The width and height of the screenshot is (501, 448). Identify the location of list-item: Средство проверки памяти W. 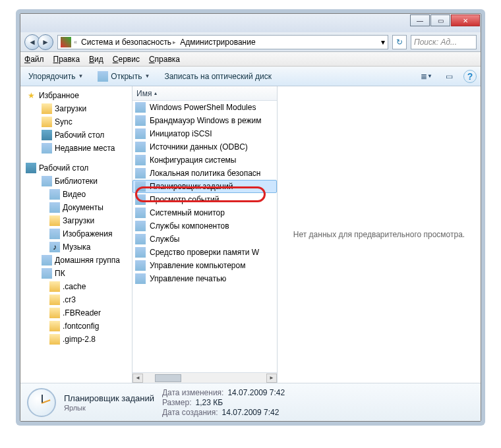
(204, 252).